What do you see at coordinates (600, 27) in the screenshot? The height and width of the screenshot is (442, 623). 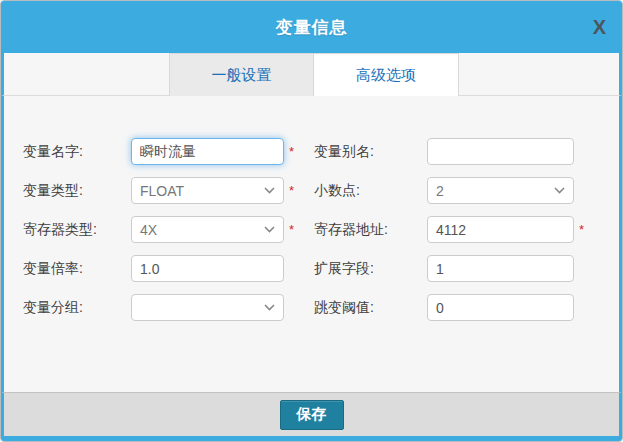 I see `close-icon: X` at bounding box center [600, 27].